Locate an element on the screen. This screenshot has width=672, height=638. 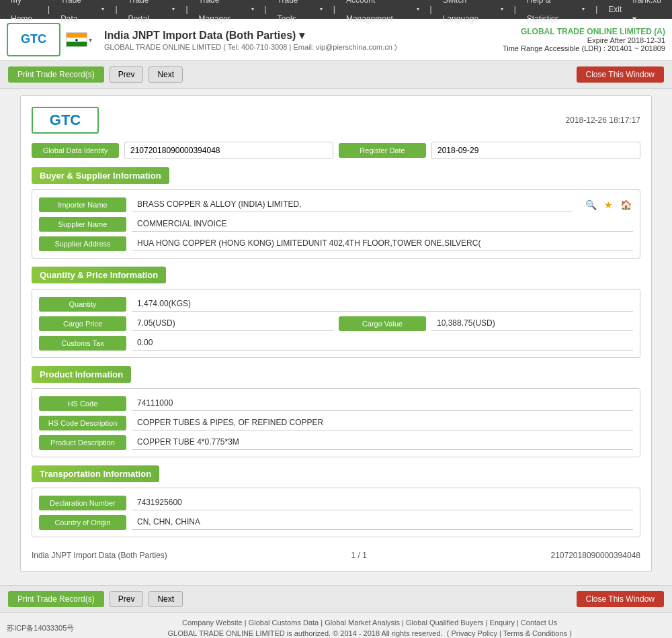
quantity-row: Quantity 1,474.00(KGS) is located at coordinates (336, 304).